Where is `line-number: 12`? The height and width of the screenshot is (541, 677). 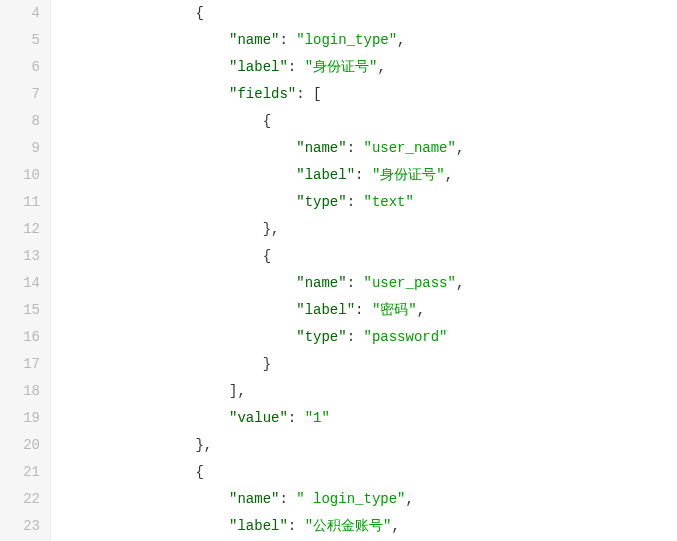
line-number: 12 is located at coordinates (20, 230).